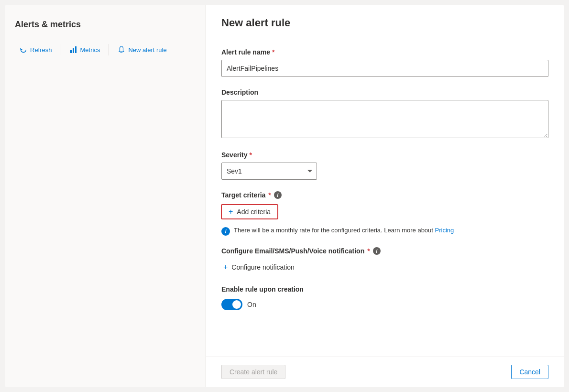  What do you see at coordinates (385, 119) in the screenshot?
I see `description-textarea` at bounding box center [385, 119].